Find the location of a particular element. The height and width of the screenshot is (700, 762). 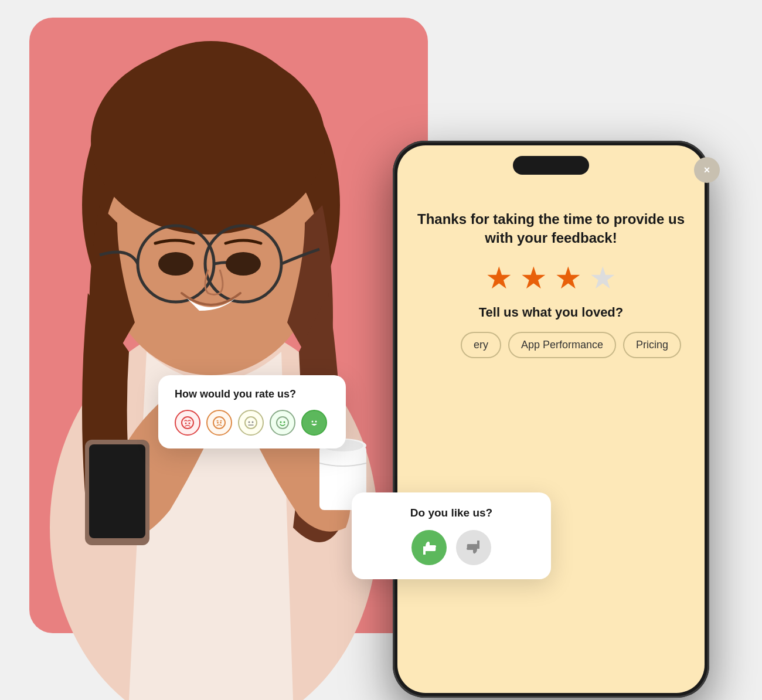

emoji-excited is located at coordinates (314, 423).